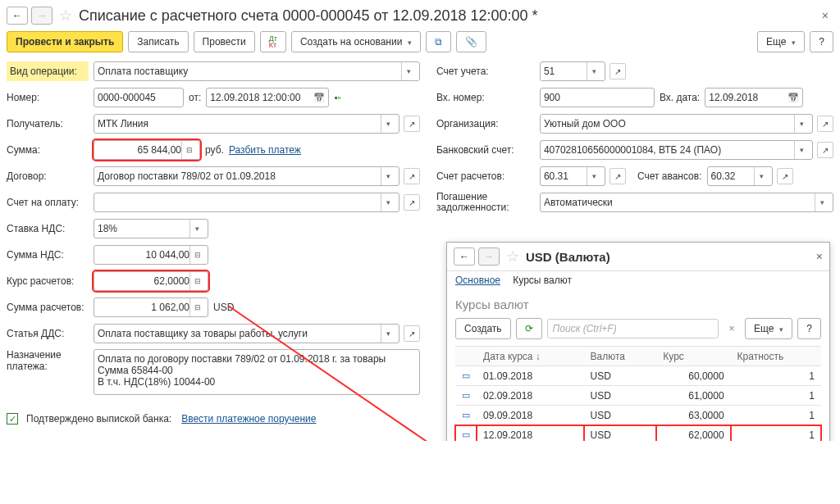  Describe the element at coordinates (825, 16) in the screenshot. I see `close-icon: ×` at that location.